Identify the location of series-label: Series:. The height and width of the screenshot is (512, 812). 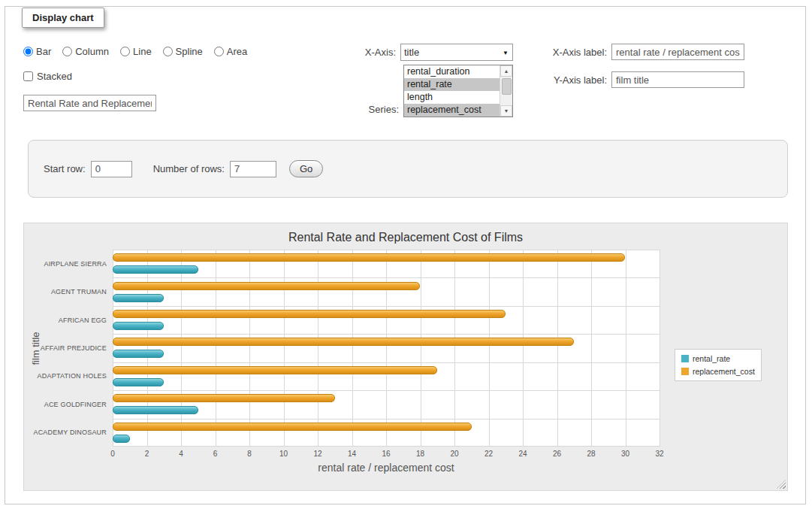
(384, 110).